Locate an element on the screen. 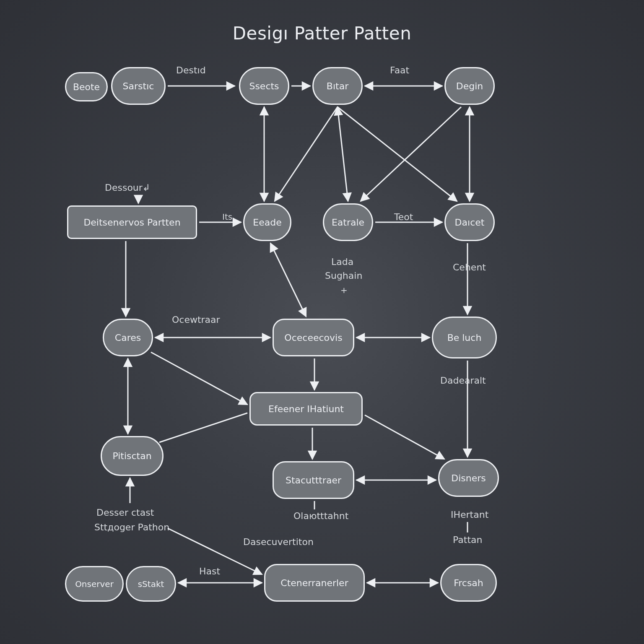 This screenshot has height=644, width=644. node-efeener: Efeener IHatiunt is located at coordinates (306, 409).